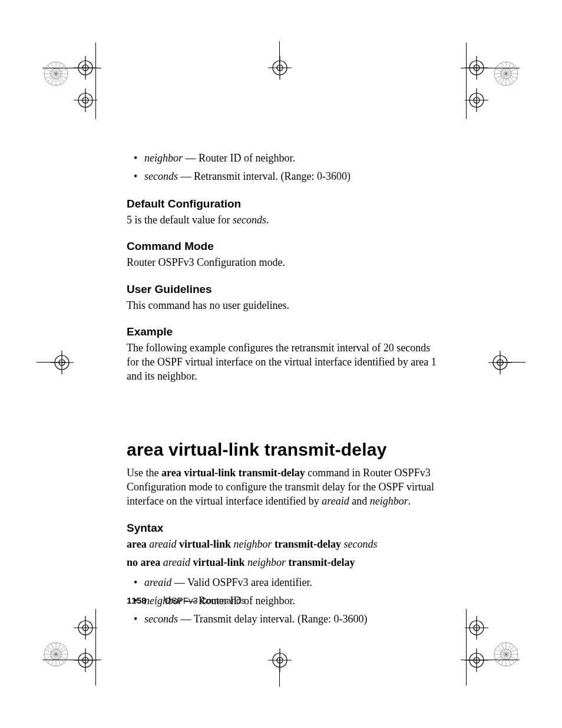  What do you see at coordinates (250, 220) in the screenshot?
I see `text-italic: seconds` at bounding box center [250, 220].